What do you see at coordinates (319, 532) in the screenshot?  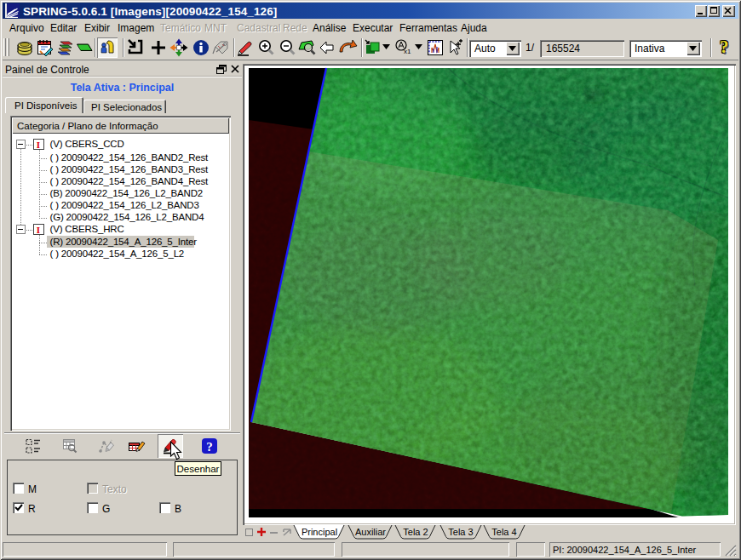 I see `svg-text: Principal` at bounding box center [319, 532].